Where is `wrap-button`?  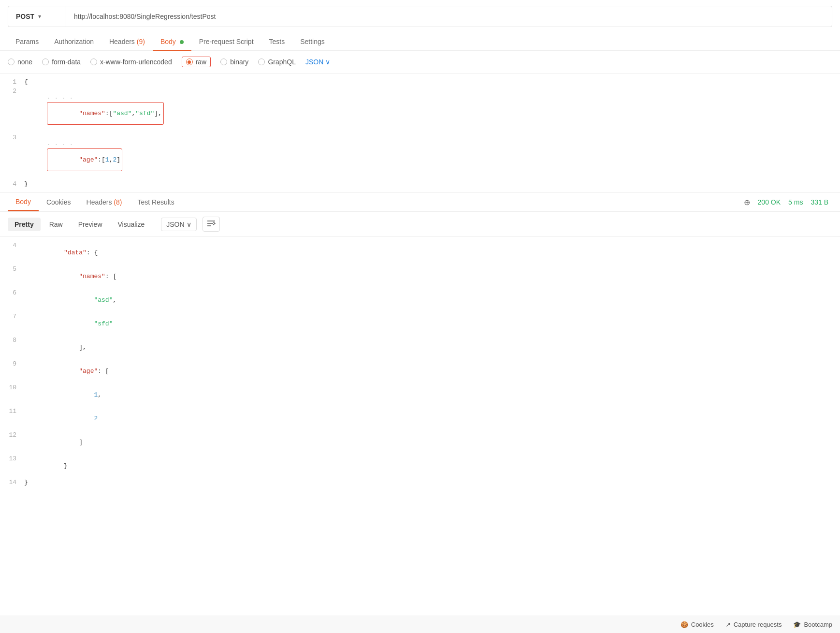
wrap-button is located at coordinates (211, 224).